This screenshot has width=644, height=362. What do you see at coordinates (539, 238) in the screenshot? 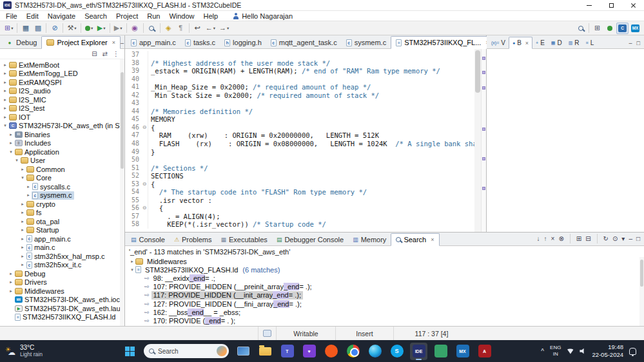
I see `show-next-match-button: ↓` at bounding box center [539, 238].